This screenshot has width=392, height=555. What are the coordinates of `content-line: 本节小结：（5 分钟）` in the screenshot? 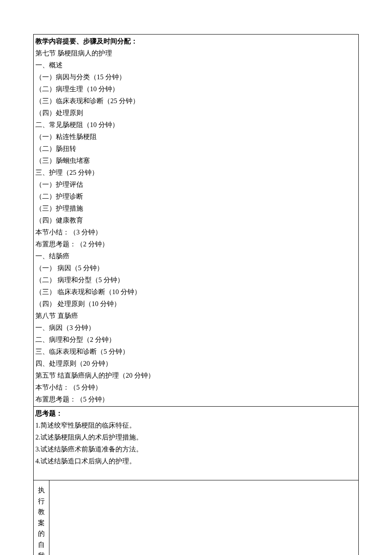 It's located at (196, 387).